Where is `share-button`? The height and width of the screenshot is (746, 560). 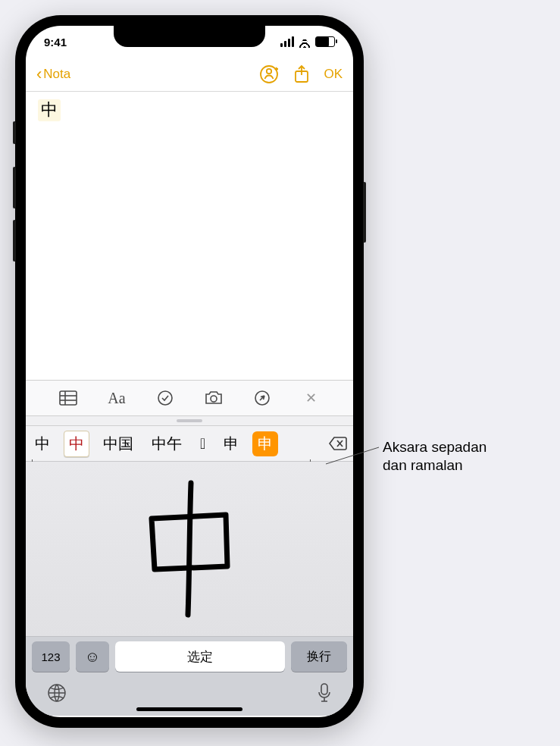 share-button is located at coordinates (302, 74).